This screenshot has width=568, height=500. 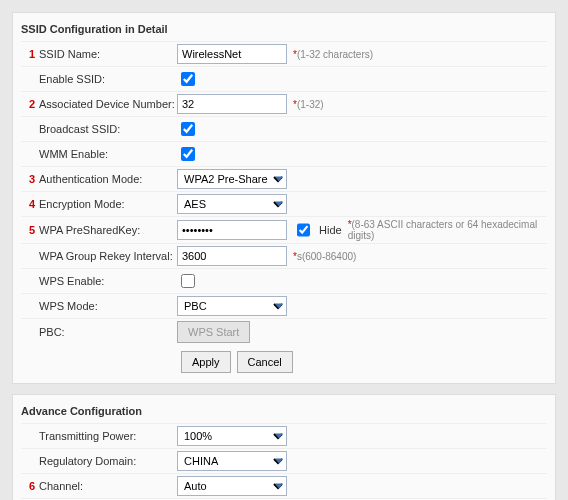 I want to click on step-number: 1, so click(x=28, y=54).